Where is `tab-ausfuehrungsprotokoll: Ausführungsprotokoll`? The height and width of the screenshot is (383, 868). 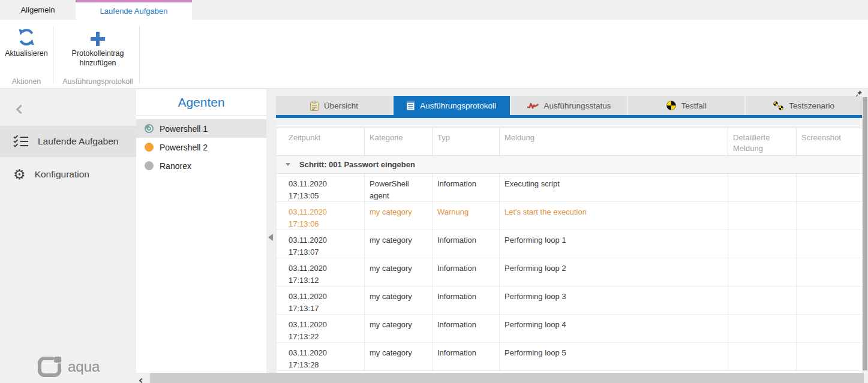 tab-ausfuehrungsprotokoll: Ausführungsprotokoll is located at coordinates (452, 105).